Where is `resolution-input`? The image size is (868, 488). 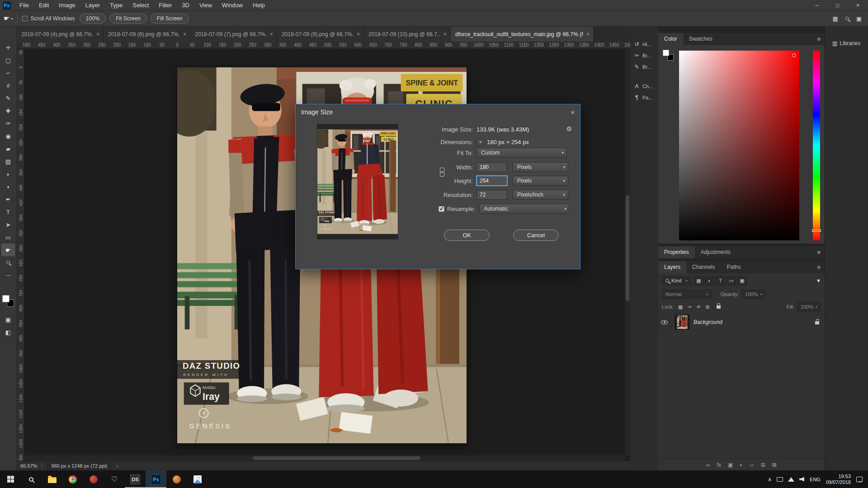 resolution-input is located at coordinates (492, 195).